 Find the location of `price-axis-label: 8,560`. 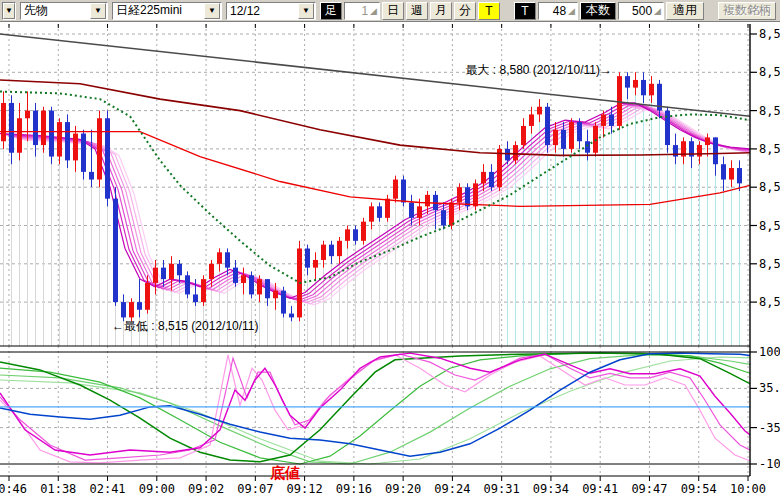

price-axis-label: 8,560 is located at coordinates (770, 149).